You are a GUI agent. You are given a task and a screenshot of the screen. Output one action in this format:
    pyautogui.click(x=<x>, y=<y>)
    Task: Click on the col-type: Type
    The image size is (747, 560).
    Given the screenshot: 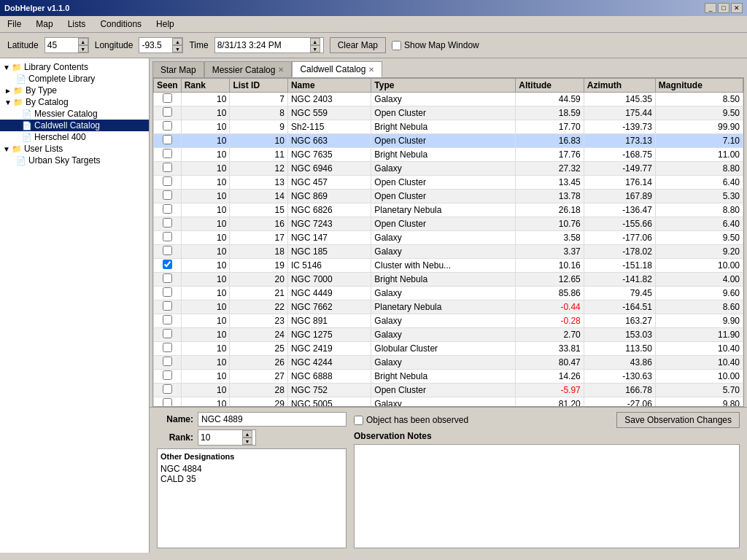 What is the action you would take?
    pyautogui.click(x=444, y=86)
    